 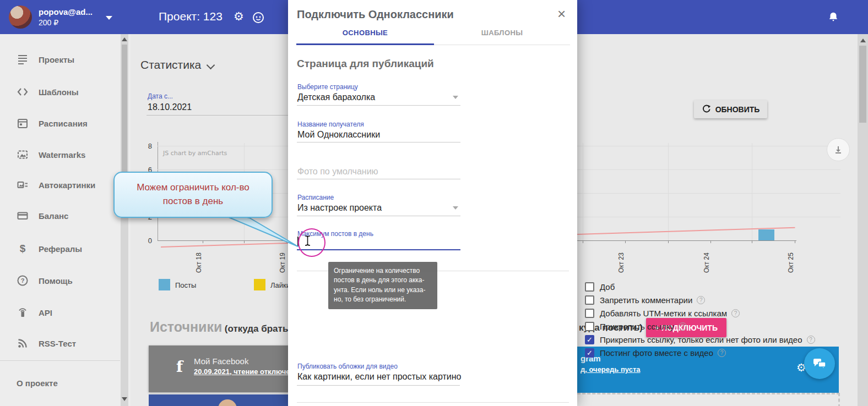 What do you see at coordinates (280, 285) in the screenshot?
I see `legend-likes-label: Лайки` at bounding box center [280, 285].